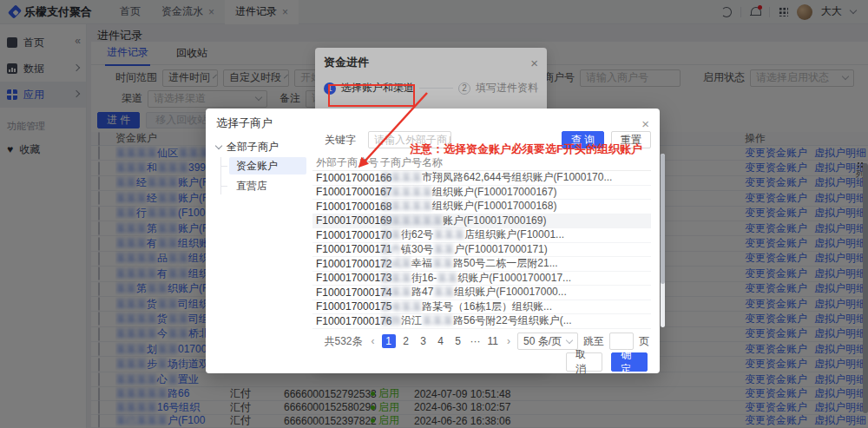 The image size is (868, 428). I want to click on page-1: 1, so click(389, 341).